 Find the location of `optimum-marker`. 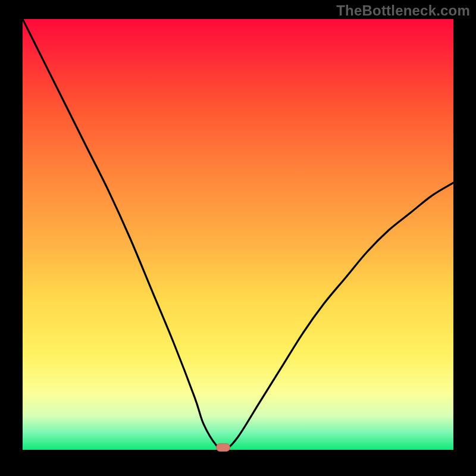

optimum-marker is located at coordinates (223, 447).